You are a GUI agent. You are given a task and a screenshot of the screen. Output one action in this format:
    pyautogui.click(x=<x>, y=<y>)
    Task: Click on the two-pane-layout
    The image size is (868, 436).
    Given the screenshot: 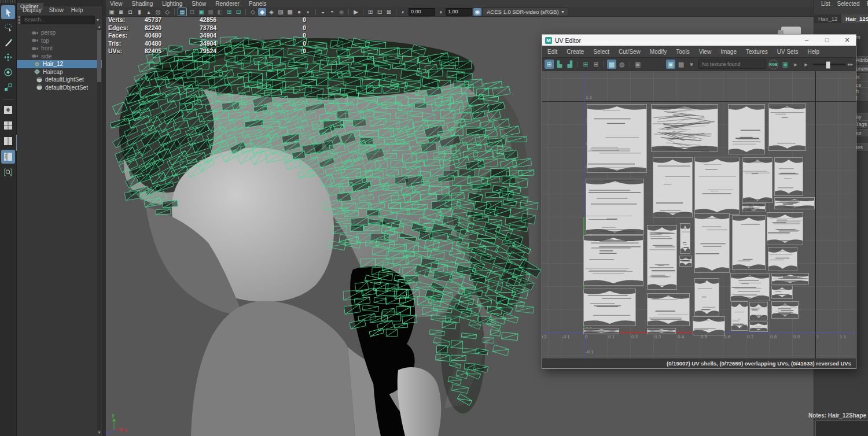 What is the action you would take?
    pyautogui.click(x=8, y=141)
    